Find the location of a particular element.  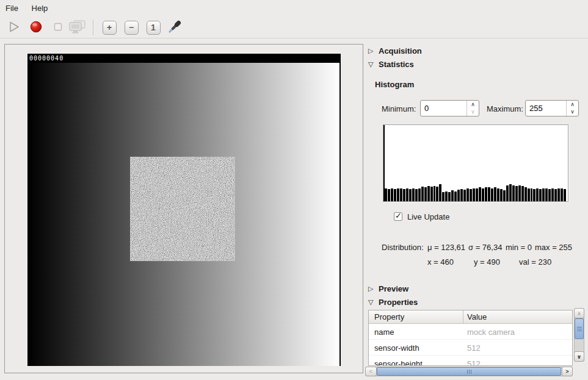

histogram-section-label: Histogram is located at coordinates (394, 84).